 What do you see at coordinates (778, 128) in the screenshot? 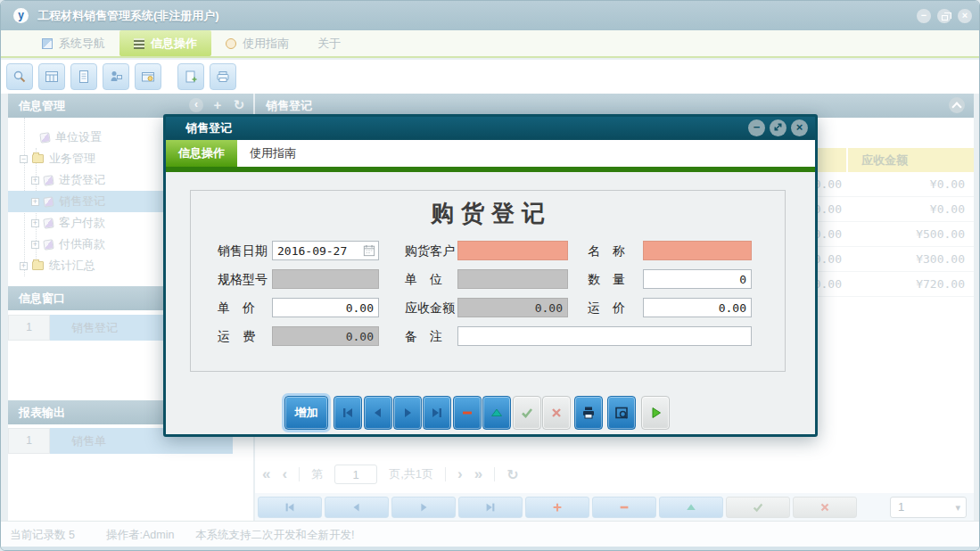
I see `dialog-restore-button` at bounding box center [778, 128].